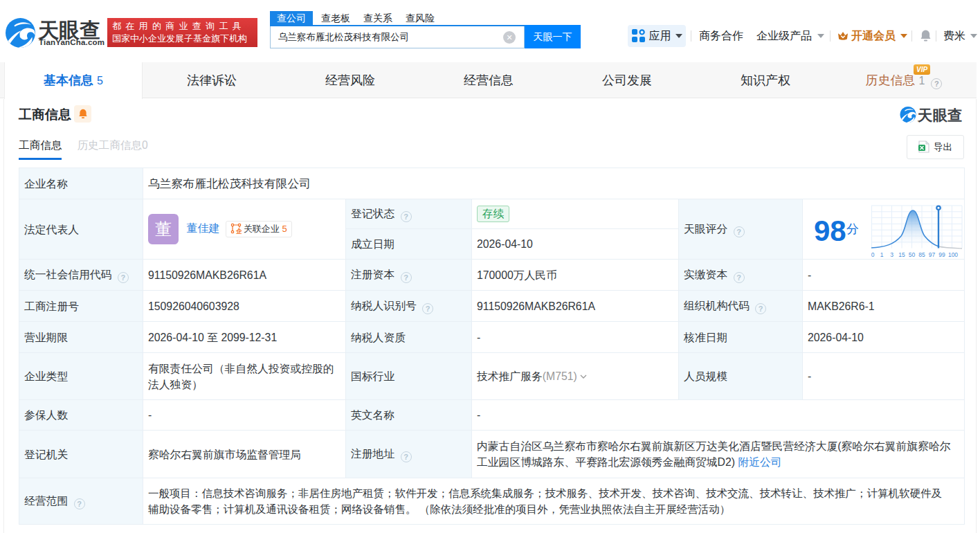  What do you see at coordinates (238, 231) in the screenshot?
I see `svg-text: 企` at bounding box center [238, 231].